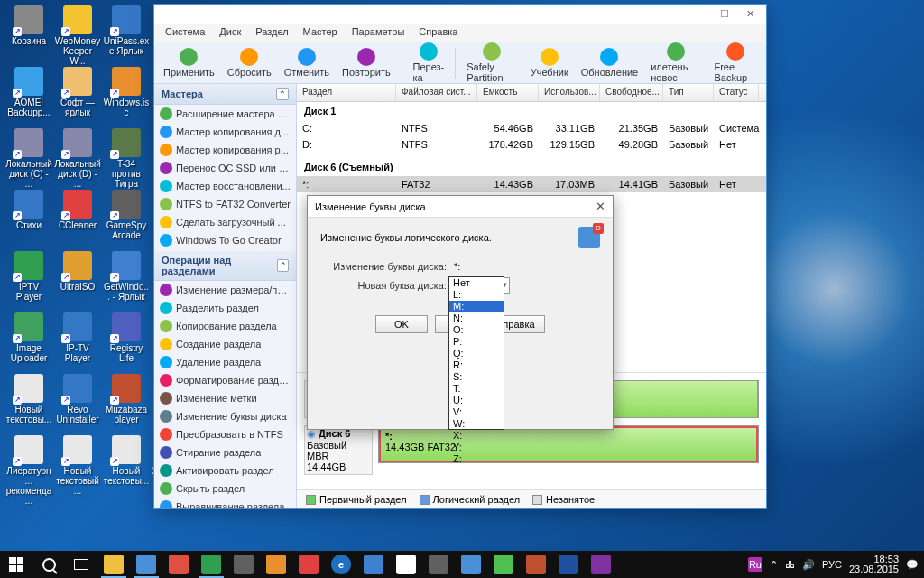 The image size is (924, 578). Describe the element at coordinates (226, 471) in the screenshot. I see `sidebar-item: Активировать раздел` at that location.